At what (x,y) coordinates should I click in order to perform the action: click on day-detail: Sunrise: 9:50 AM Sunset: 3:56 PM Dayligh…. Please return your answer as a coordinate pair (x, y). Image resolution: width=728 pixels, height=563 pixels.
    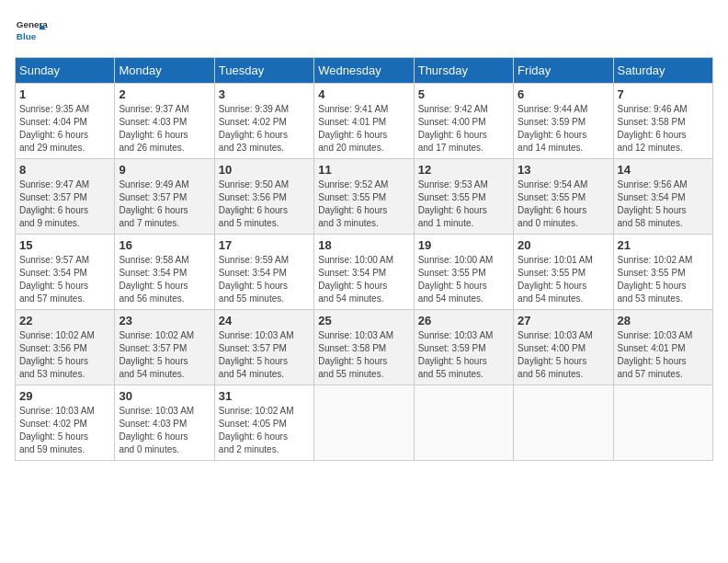
    Looking at the image, I should click on (265, 204).